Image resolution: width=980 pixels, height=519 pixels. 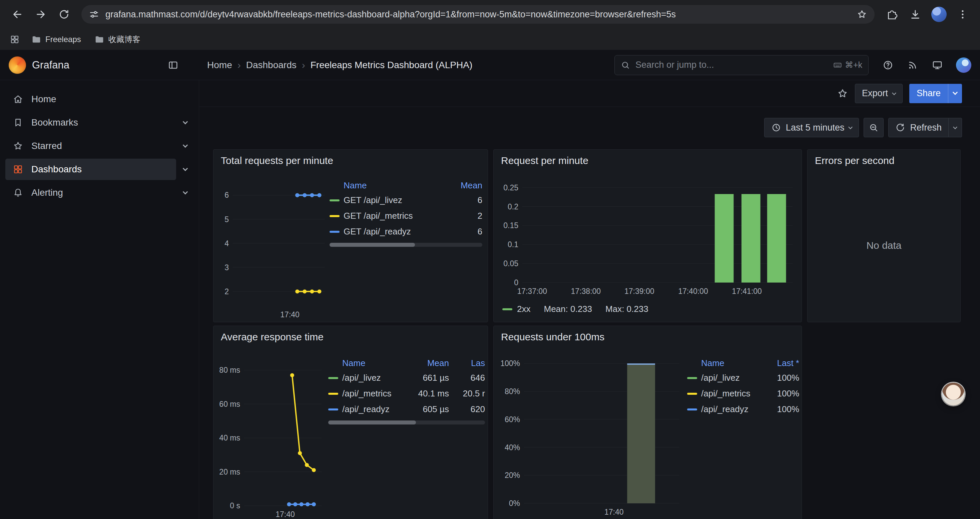 I want to click on bell-icon, so click(x=18, y=193).